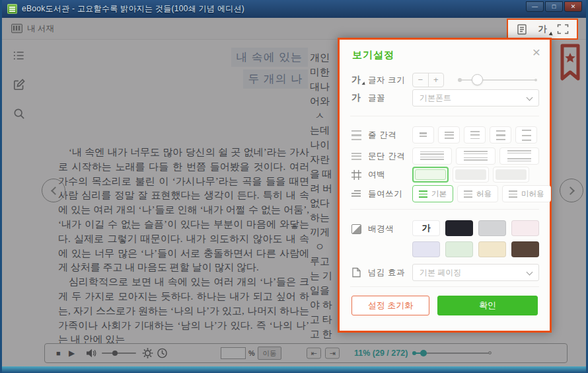 The image size is (588, 373). I want to click on view-tools-highlight-box: 가, so click(542, 29).